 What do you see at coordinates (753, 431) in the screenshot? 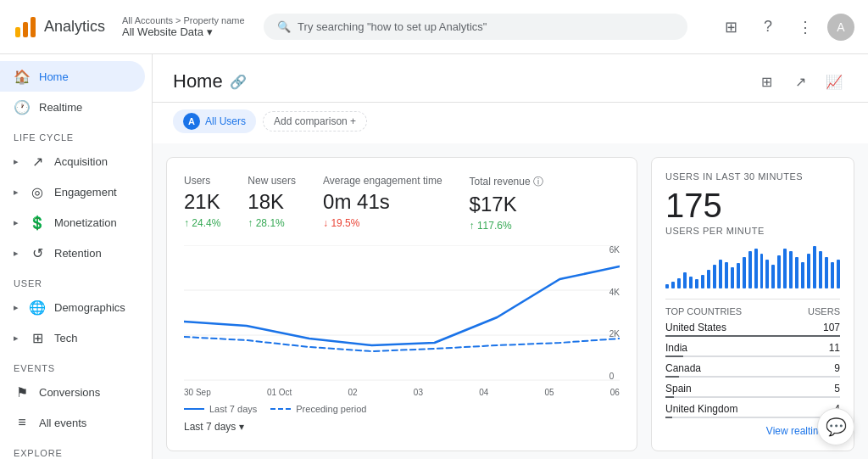
I see `view-realtime-link: View realtime →` at bounding box center [753, 431].